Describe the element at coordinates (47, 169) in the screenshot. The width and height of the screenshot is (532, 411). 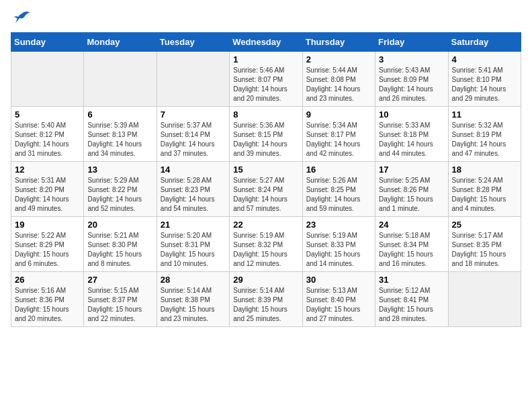
I see `day-number: 12` at that location.